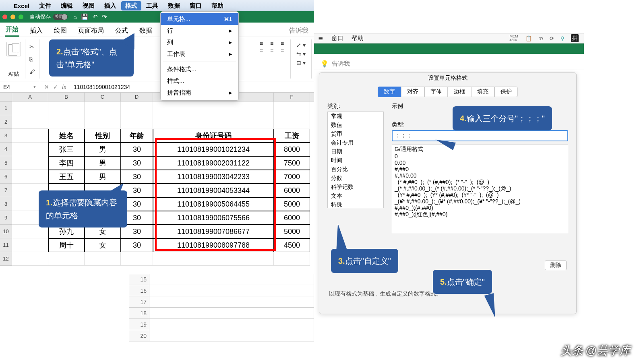  I want to click on format-item: _(* #,##0_);_(* (#,##0);_(* "-"_);_(@_), so click(480, 182).